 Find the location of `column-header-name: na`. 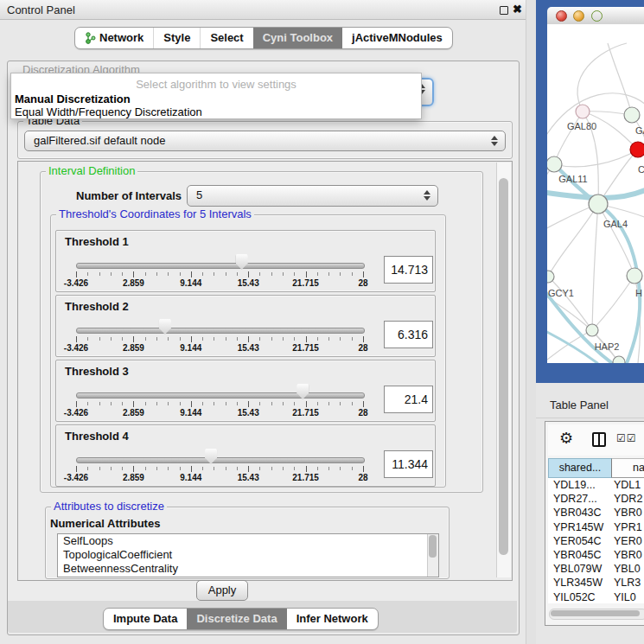

column-header-name: na is located at coordinates (628, 469).